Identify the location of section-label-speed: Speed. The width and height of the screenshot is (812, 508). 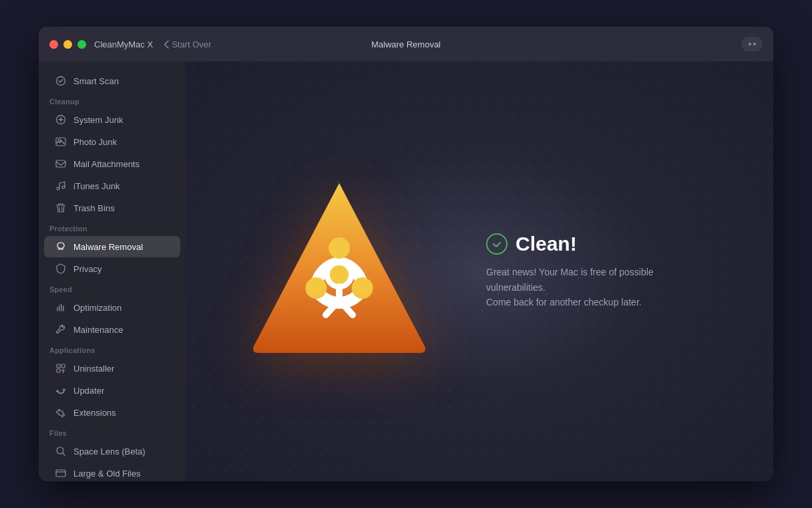
(112, 288).